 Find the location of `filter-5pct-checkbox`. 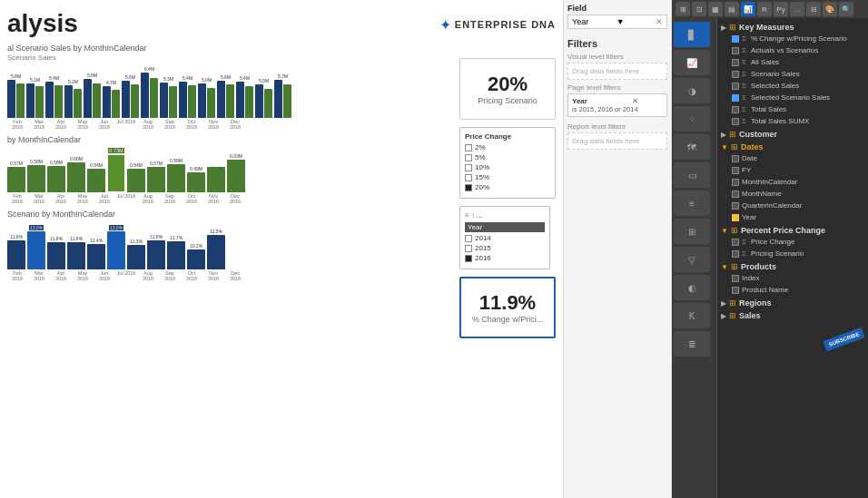

filter-5pct-checkbox is located at coordinates (469, 158).